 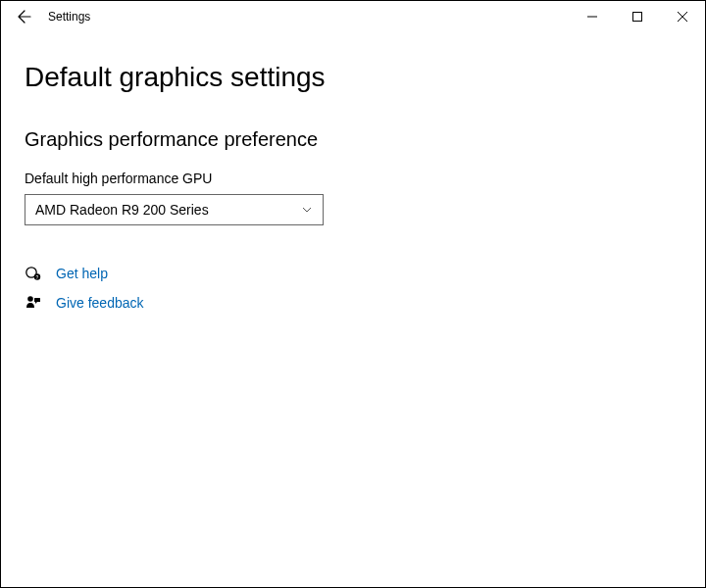 I want to click on titlebar: Settings, so click(x=353, y=17).